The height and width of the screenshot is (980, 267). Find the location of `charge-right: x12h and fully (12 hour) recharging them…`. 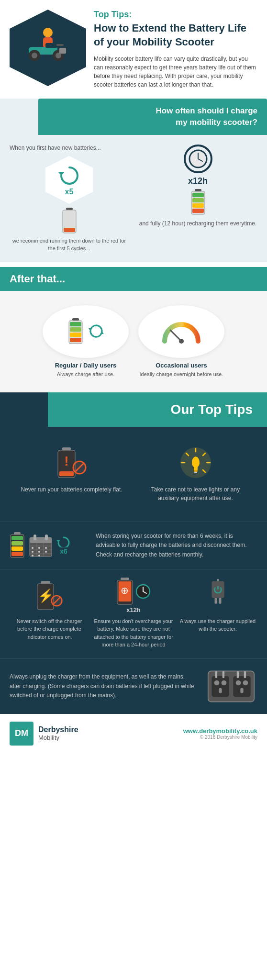

charge-right: x12h and fully (12 hour) recharging them… is located at coordinates (198, 186).